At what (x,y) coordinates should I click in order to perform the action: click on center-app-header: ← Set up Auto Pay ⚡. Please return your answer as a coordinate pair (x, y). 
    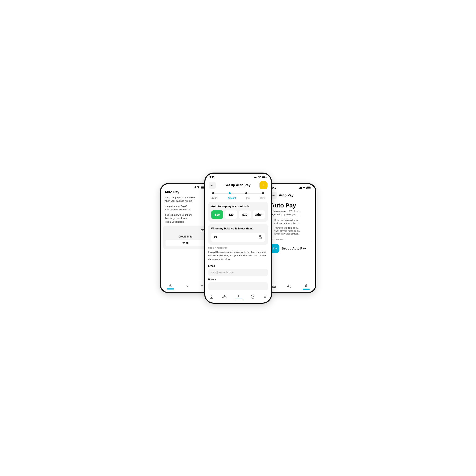
    Looking at the image, I should click on (238, 185).